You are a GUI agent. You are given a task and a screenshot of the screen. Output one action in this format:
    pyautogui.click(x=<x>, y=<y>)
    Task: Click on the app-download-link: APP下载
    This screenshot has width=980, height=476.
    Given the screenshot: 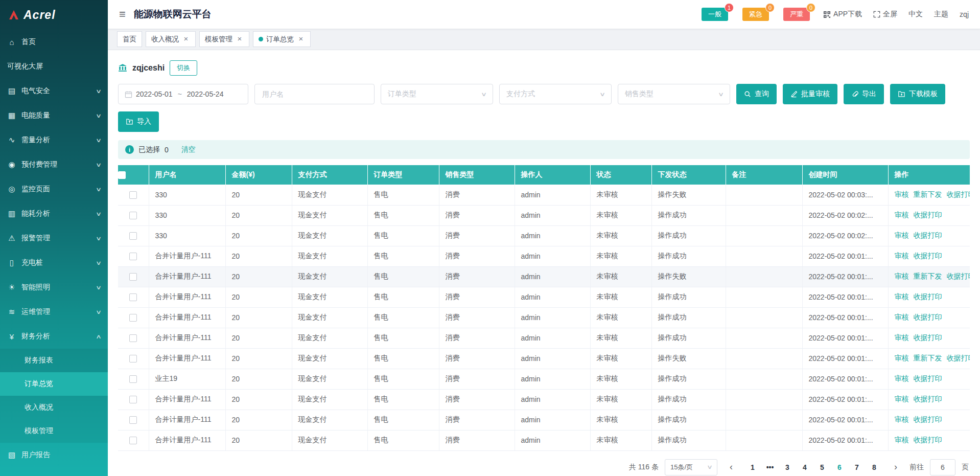 What is the action you would take?
    pyautogui.click(x=843, y=14)
    